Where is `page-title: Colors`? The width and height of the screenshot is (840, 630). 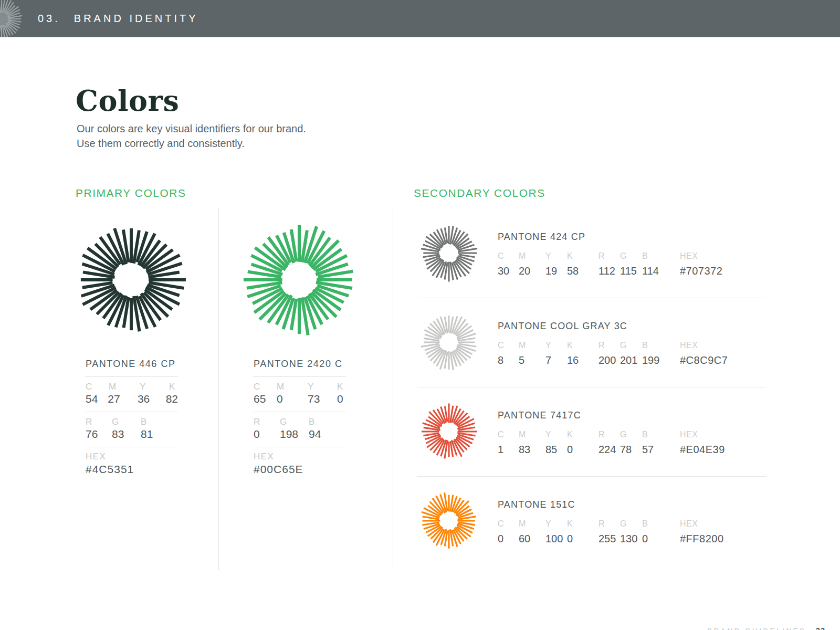
page-title: Colors is located at coordinates (127, 101).